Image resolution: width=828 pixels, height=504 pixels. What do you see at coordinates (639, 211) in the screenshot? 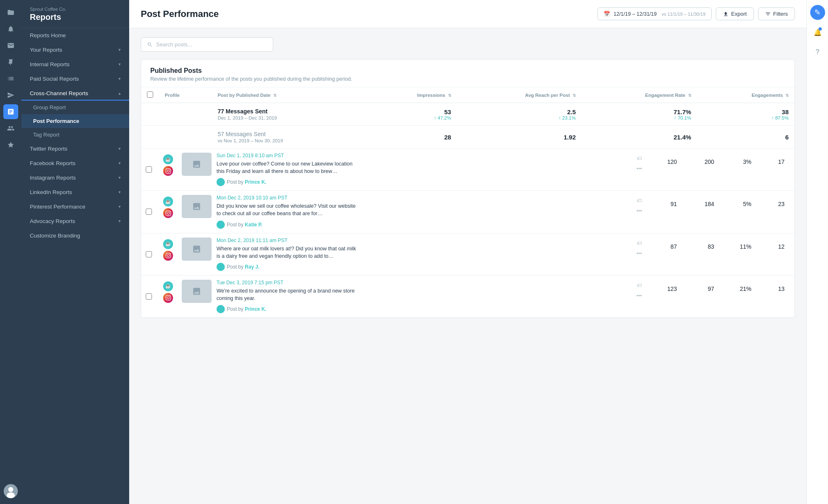
I see `more-icon-1: •••` at bounding box center [639, 211].